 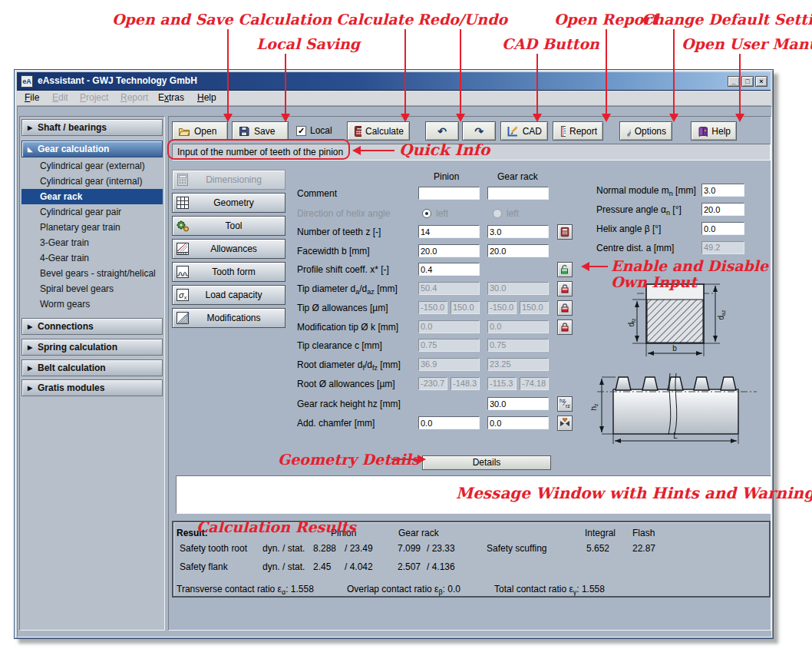 I want to click on rack-height-gear-input, so click(x=518, y=404).